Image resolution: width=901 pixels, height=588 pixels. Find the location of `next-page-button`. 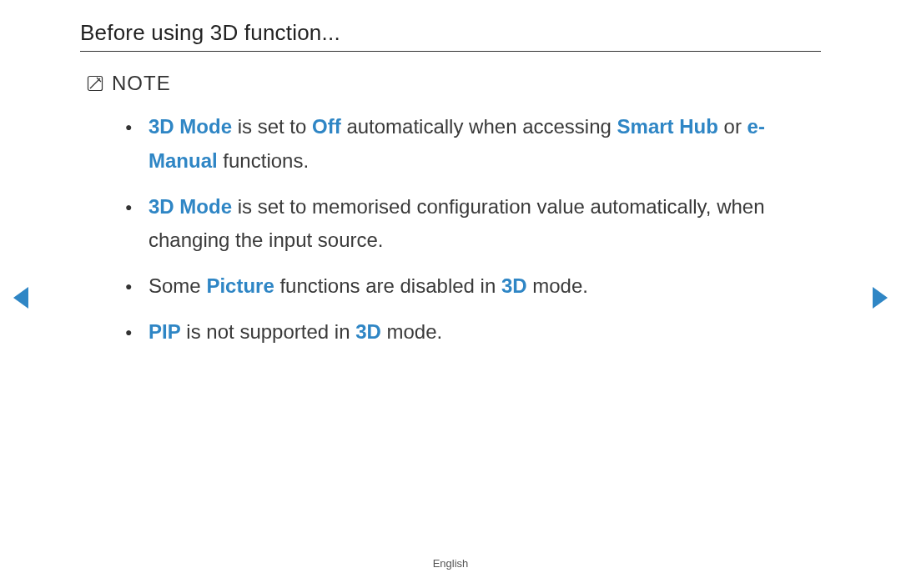

next-page-button is located at coordinates (879, 298).